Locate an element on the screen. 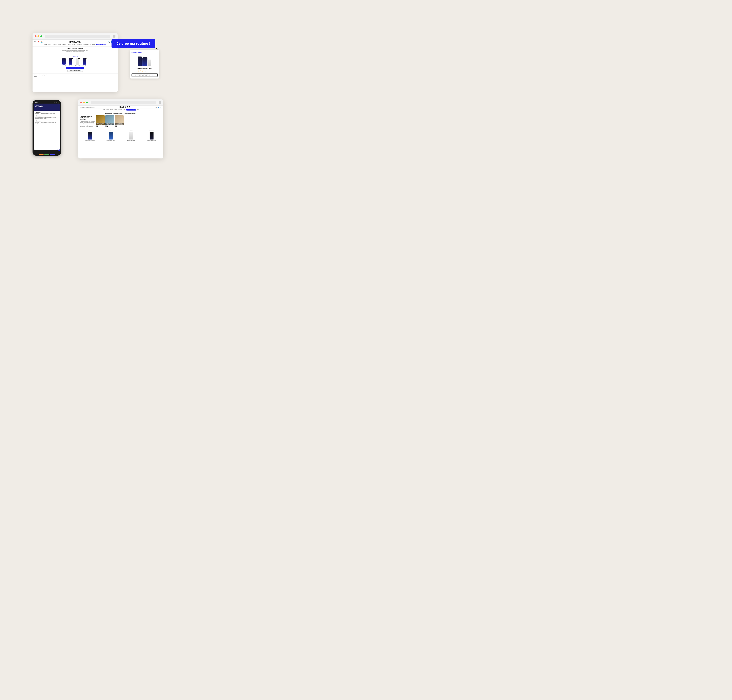 The height and width of the screenshot is (700, 732). product-sub-2: ET ÉPAULOS is located at coordinates (111, 131).